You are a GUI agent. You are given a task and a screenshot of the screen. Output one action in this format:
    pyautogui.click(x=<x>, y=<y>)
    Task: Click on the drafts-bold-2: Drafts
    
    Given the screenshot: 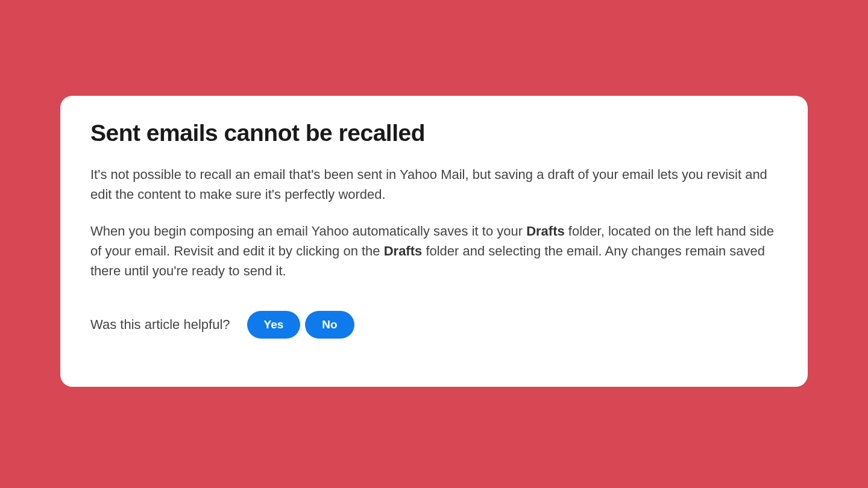 What is the action you would take?
    pyautogui.click(x=403, y=251)
    